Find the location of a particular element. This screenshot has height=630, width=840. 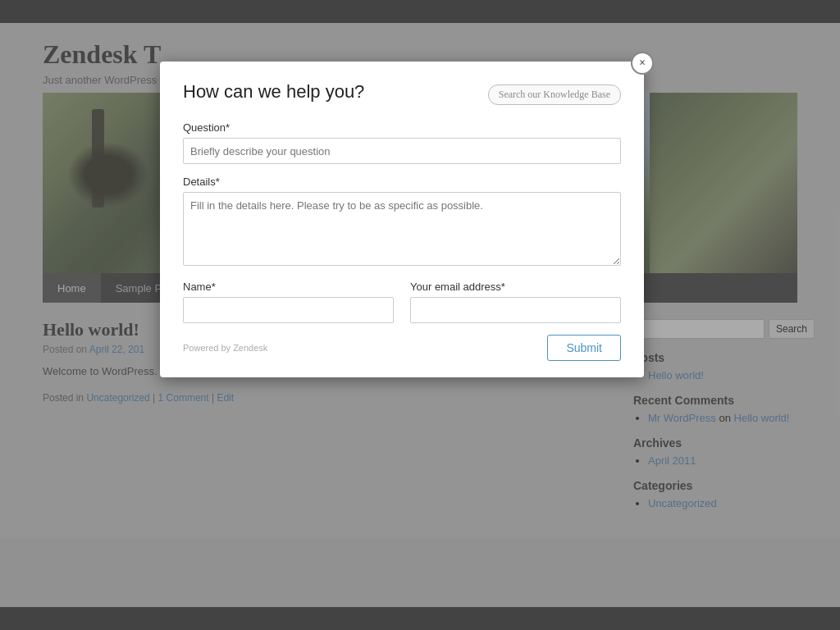

question-field-group: Question* is located at coordinates (402, 143).